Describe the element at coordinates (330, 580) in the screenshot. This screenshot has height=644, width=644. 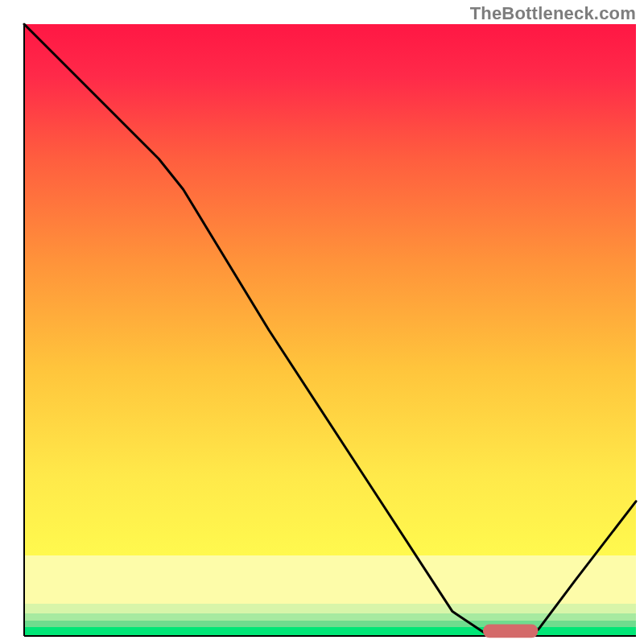
I see `band-pale-yellow` at that location.